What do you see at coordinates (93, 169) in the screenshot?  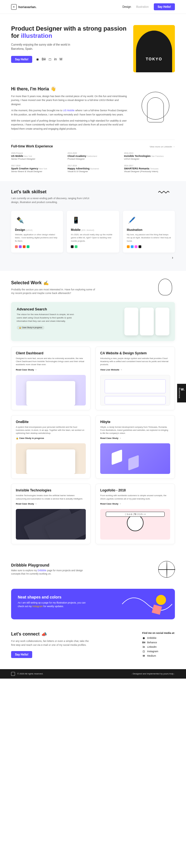 I see `exp-item: 2017-2018Happy Advertising BucharestVisu…` at bounding box center [93, 169].